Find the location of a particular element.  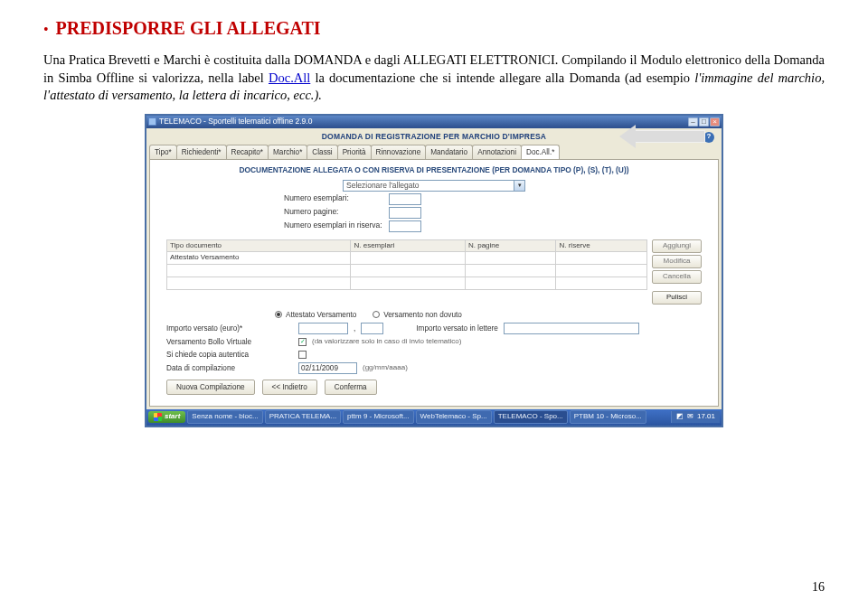

clear-button: Pulisci is located at coordinates (676, 298).